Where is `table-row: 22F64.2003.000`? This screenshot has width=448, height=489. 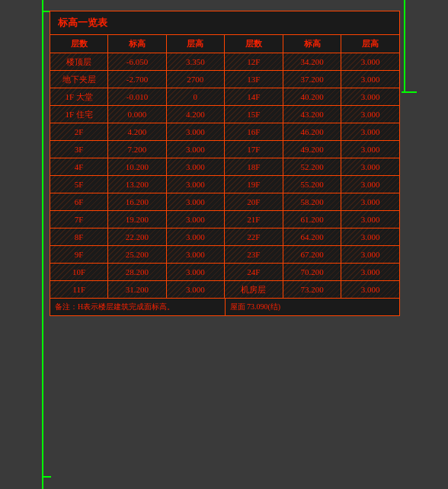
table-row: 22F64.2003.000 is located at coordinates (312, 238).